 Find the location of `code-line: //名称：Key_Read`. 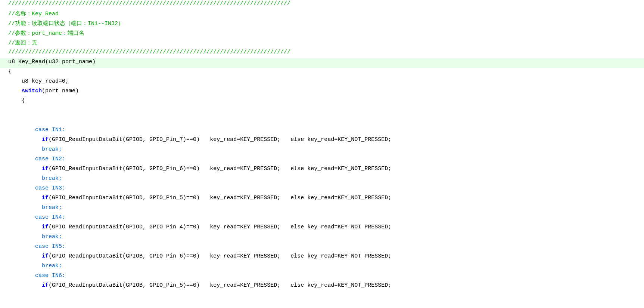

code-line: //名称：Key_Read is located at coordinates (322, 15).